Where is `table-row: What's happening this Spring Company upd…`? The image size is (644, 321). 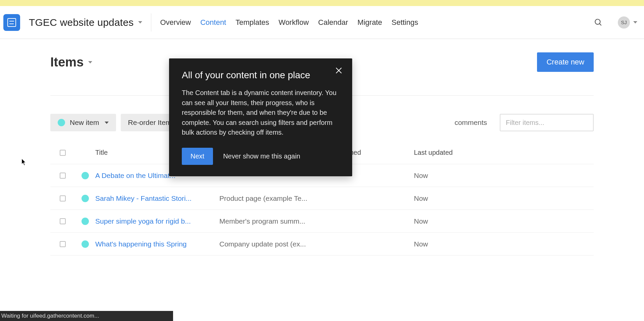 table-row: What's happening this Spring Company upd… is located at coordinates (322, 244).